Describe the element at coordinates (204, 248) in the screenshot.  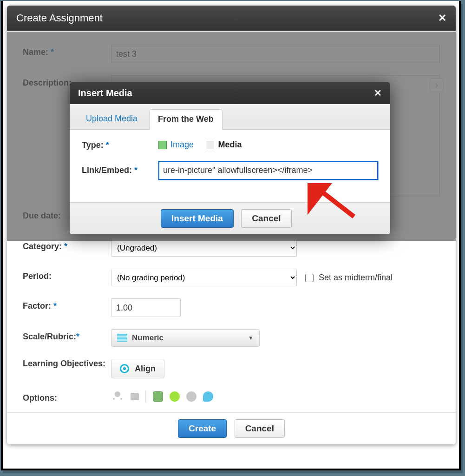
I see `category-select: (Ungraded)` at that location.